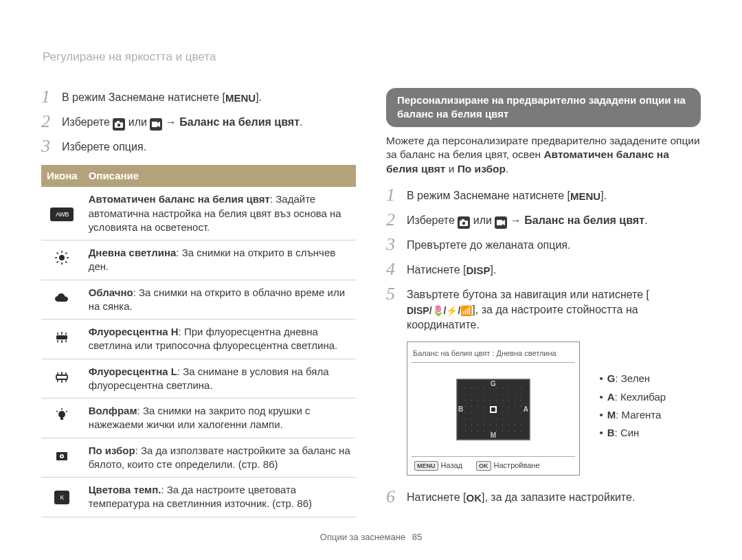 The image size is (742, 560). Describe the element at coordinates (199, 497) in the screenshot. I see `table-row: K Цветова темп.: За да настроите цветова…` at that location.